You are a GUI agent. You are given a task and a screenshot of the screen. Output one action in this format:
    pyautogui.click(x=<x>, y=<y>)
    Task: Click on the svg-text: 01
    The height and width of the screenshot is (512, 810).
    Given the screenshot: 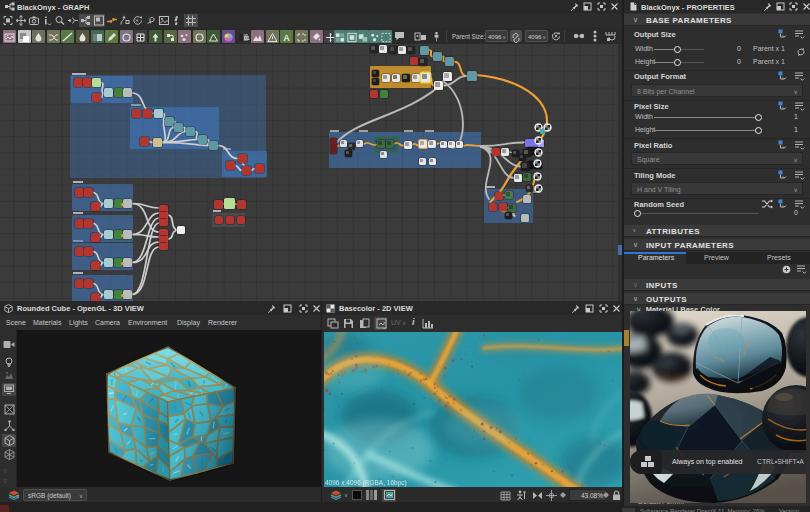 What is the action you would take?
    pyautogui.click(x=247, y=38)
    